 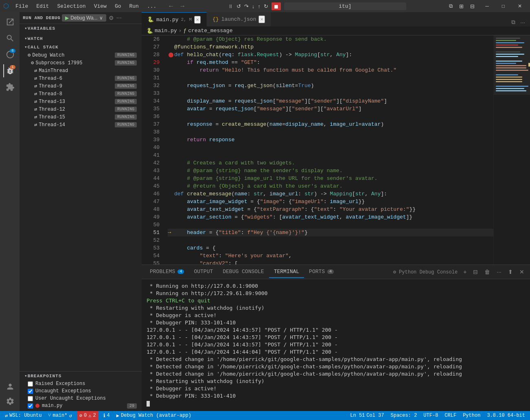 What do you see at coordinates (404, 416) in the screenshot?
I see `status-spaces: Spaces: 2` at bounding box center [404, 416].